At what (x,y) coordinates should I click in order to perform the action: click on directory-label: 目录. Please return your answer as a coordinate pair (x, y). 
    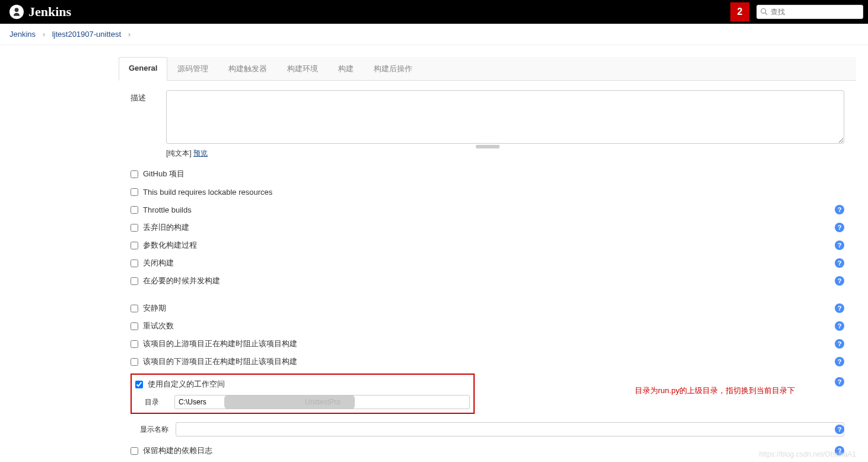
    Looking at the image, I should click on (160, 403).